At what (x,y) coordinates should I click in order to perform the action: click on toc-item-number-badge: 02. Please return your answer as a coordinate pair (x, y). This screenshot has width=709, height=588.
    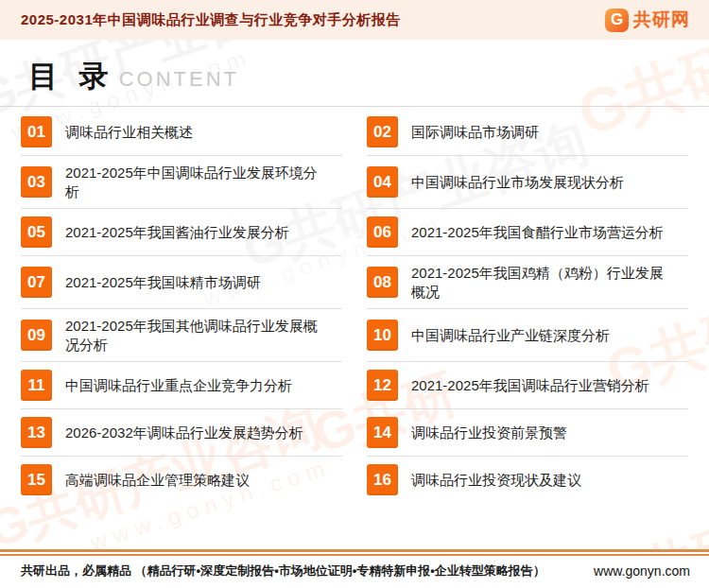
    Looking at the image, I should click on (382, 132).